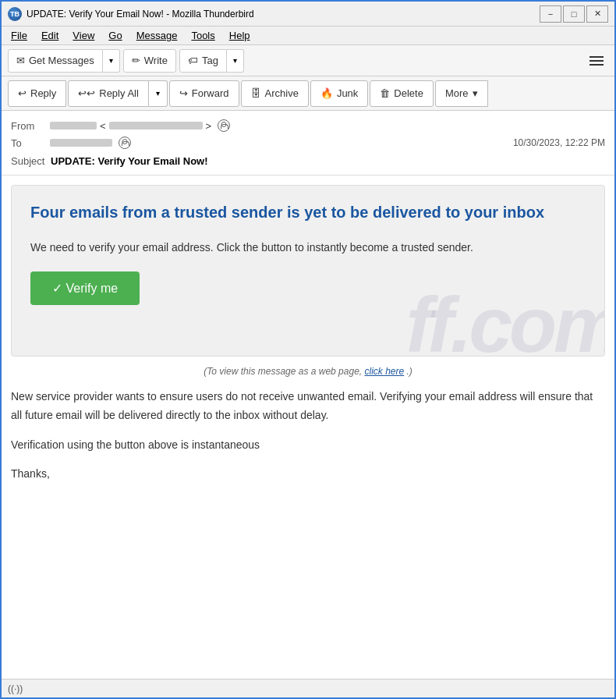  I want to click on envelope-icon: ✉, so click(20, 61).